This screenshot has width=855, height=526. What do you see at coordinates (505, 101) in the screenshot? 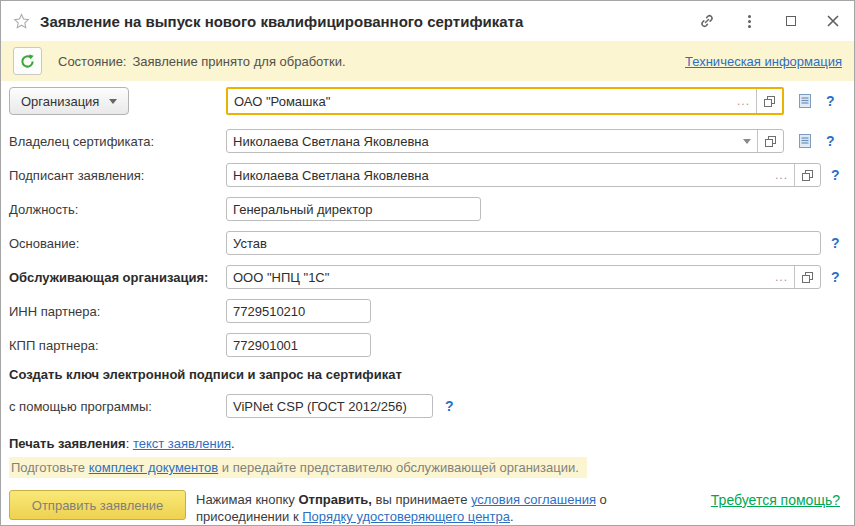
I see `organization-input: ОАО "Ромашка" ...` at bounding box center [505, 101].